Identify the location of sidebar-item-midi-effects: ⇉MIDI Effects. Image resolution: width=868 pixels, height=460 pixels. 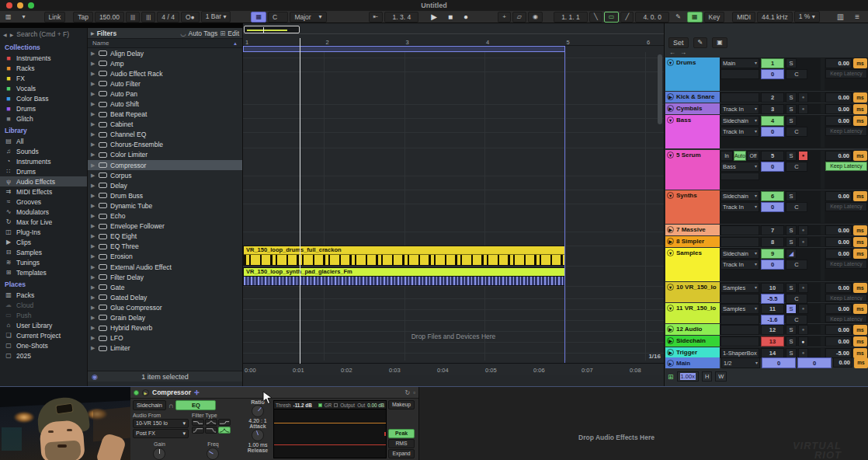
(43, 191).